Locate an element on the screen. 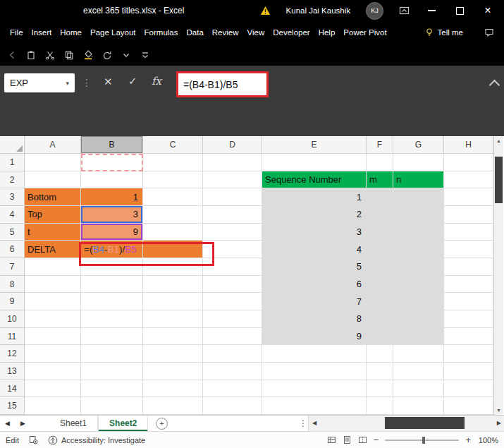  row-header-7: 7 is located at coordinates (13, 267).